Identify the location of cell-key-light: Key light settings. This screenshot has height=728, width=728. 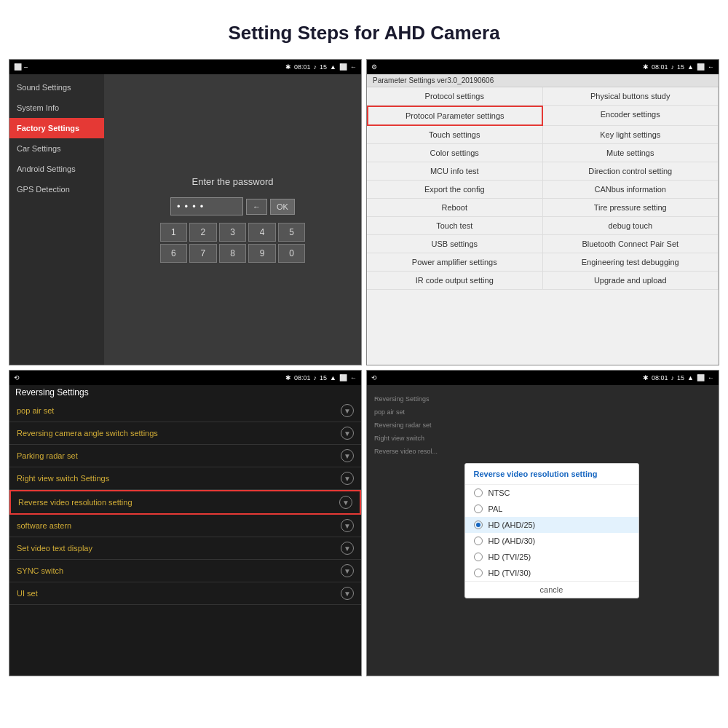
(631, 135).